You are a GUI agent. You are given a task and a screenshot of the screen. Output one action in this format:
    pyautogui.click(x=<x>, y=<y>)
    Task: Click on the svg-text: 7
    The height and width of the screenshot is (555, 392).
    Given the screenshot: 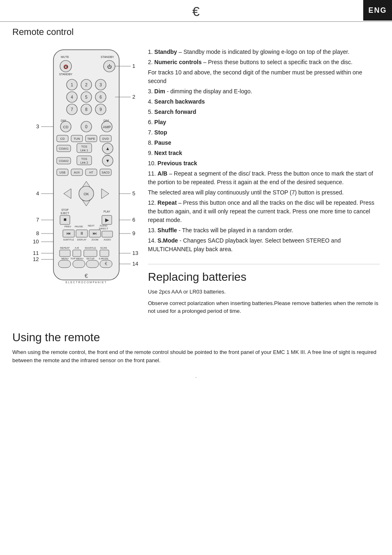 What is the action you would take?
    pyautogui.click(x=72, y=109)
    